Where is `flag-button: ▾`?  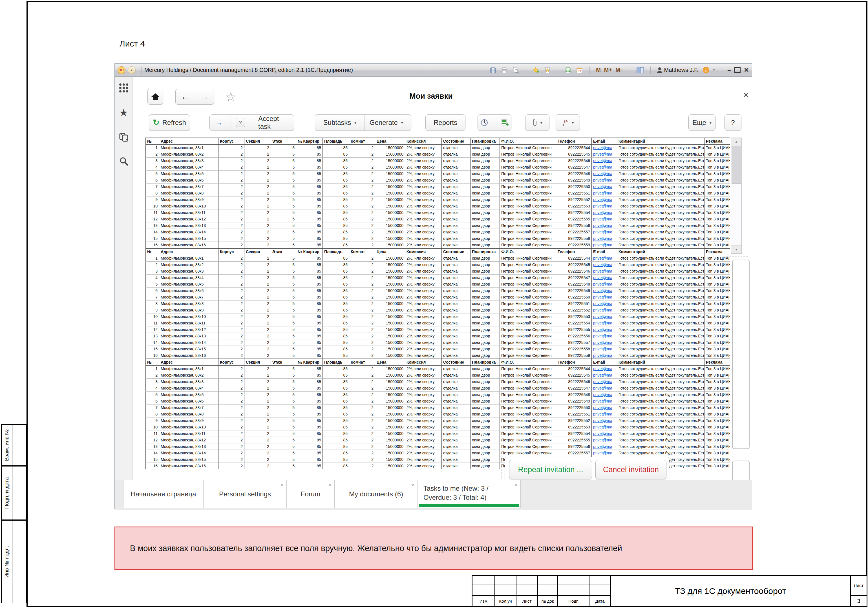 flag-button: ▾ is located at coordinates (568, 123).